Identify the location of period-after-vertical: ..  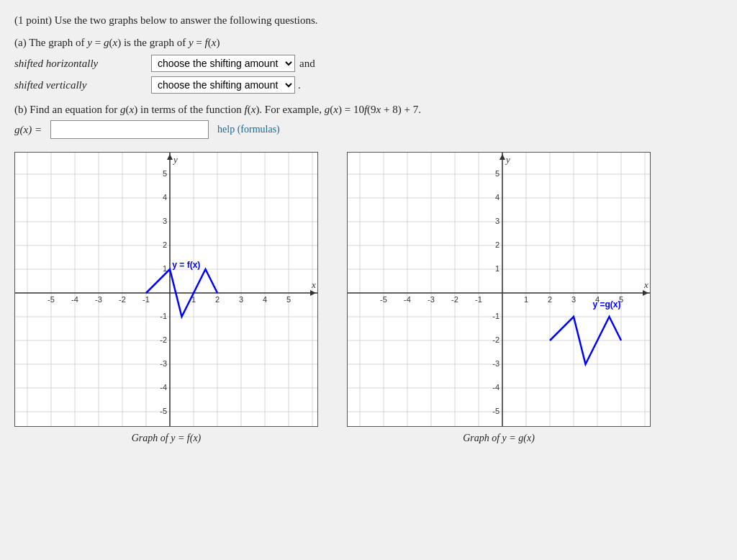
(299, 85).